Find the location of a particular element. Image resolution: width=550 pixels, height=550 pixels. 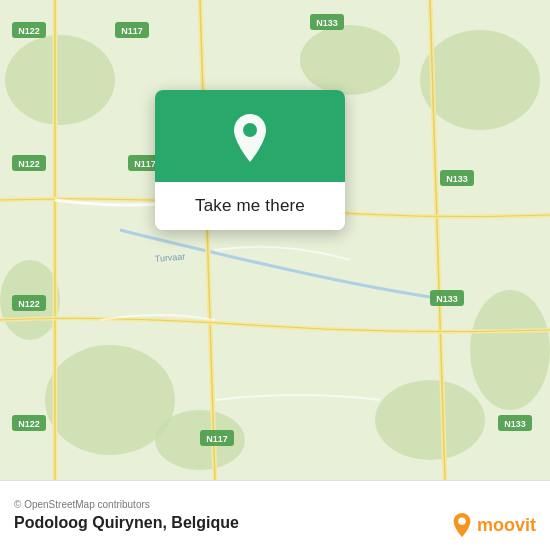

popup-green-area is located at coordinates (250, 136).